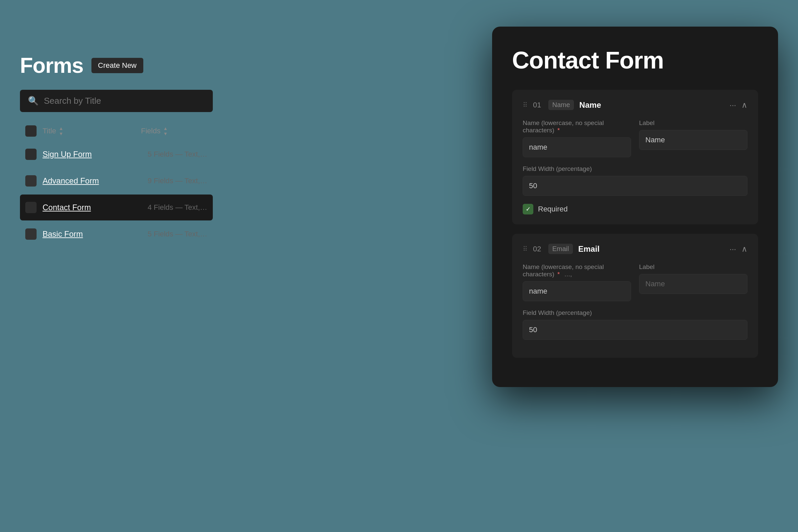 This screenshot has height=532, width=798. Describe the element at coordinates (577, 282) in the screenshot. I see `field-group-name-2: Name (lowercase, no special characters) …` at that location.